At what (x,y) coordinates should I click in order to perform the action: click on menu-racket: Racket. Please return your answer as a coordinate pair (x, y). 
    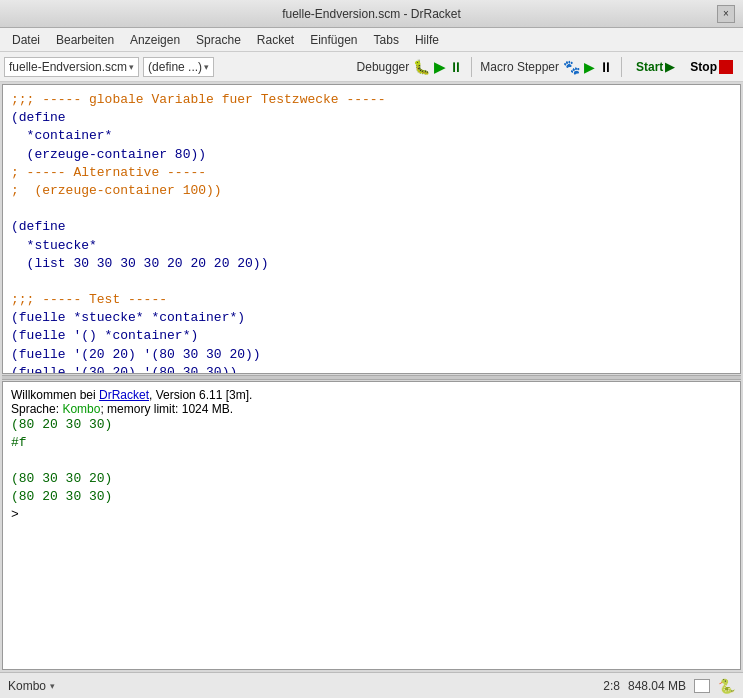
    Looking at the image, I should click on (276, 40).